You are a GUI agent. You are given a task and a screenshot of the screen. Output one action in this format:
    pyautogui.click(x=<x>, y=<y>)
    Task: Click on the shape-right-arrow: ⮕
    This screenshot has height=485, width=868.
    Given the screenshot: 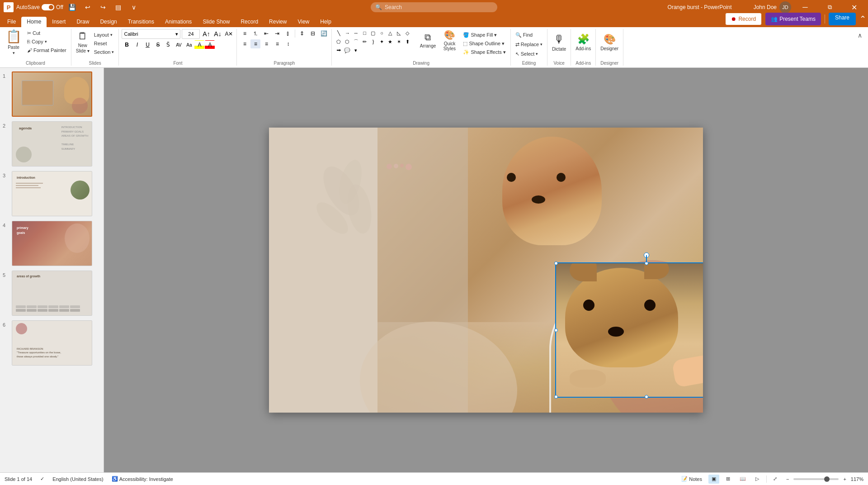 What is the action you would take?
    pyautogui.click(x=339, y=50)
    